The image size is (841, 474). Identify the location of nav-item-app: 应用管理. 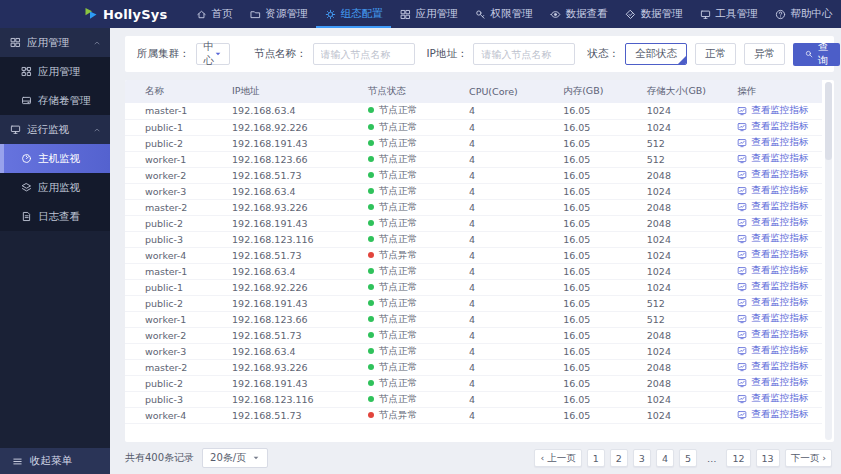
(428, 14).